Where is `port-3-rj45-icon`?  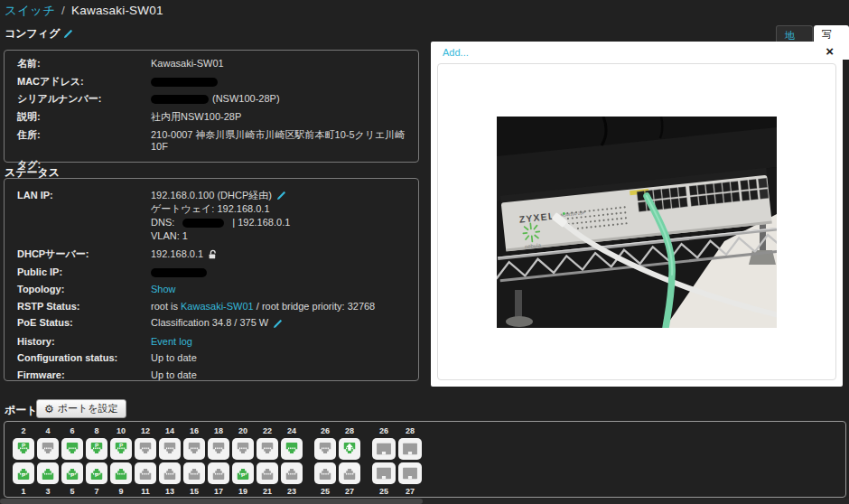 port-3-rj45-icon is located at coordinates (48, 473).